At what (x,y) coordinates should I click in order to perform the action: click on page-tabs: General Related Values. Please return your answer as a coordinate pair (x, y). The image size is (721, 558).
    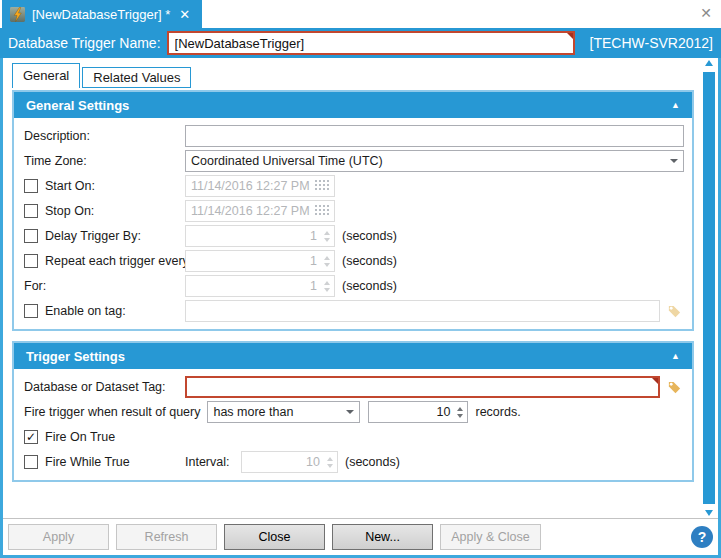
    Looking at the image, I should click on (353, 75).